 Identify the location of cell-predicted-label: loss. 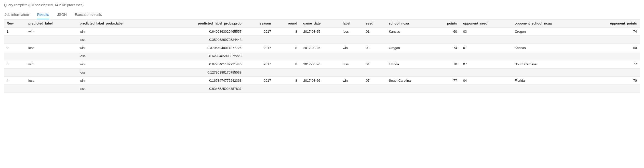
(51, 48).